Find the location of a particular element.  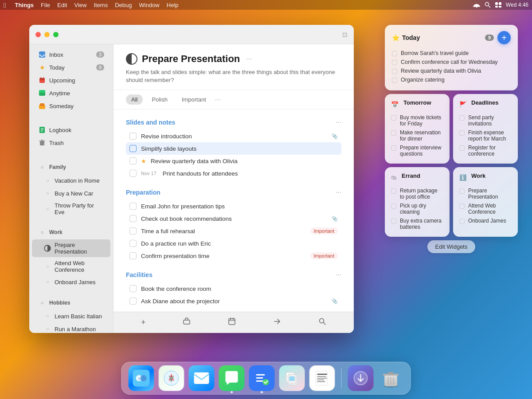

review-quarterly-checkbox is located at coordinates (133, 161).